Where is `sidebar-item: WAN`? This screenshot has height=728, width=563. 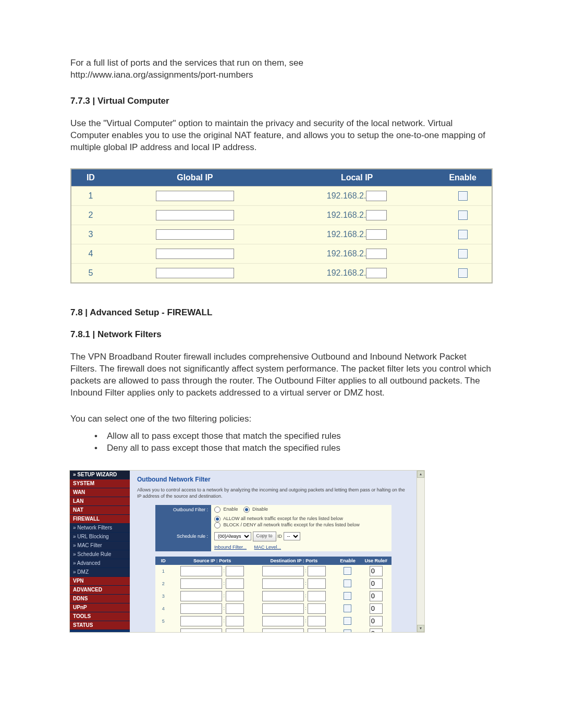 sidebar-item: WAN is located at coordinates (100, 493).